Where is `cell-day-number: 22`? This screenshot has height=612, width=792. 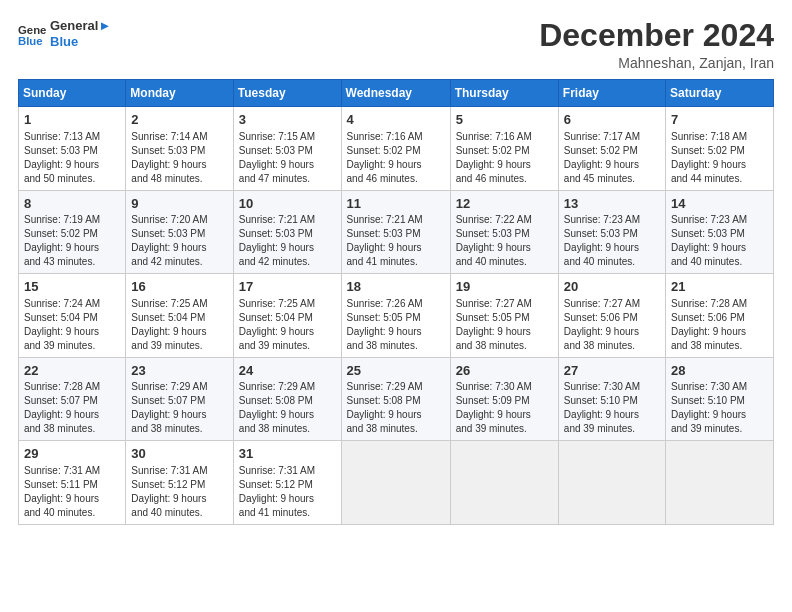 cell-day-number: 22 is located at coordinates (72, 371).